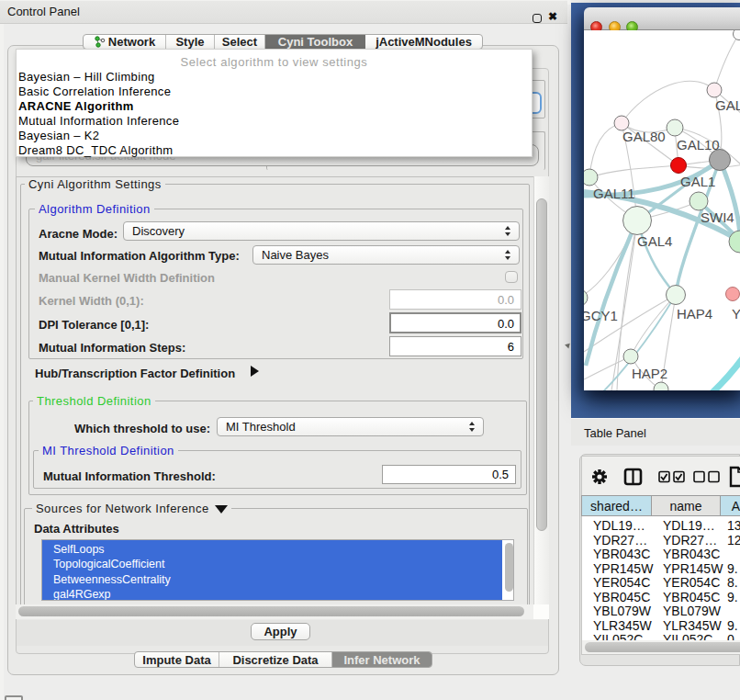 Image resolution: width=740 pixels, height=700 pixels. I want to click on svg-text: HAP2, so click(650, 373).